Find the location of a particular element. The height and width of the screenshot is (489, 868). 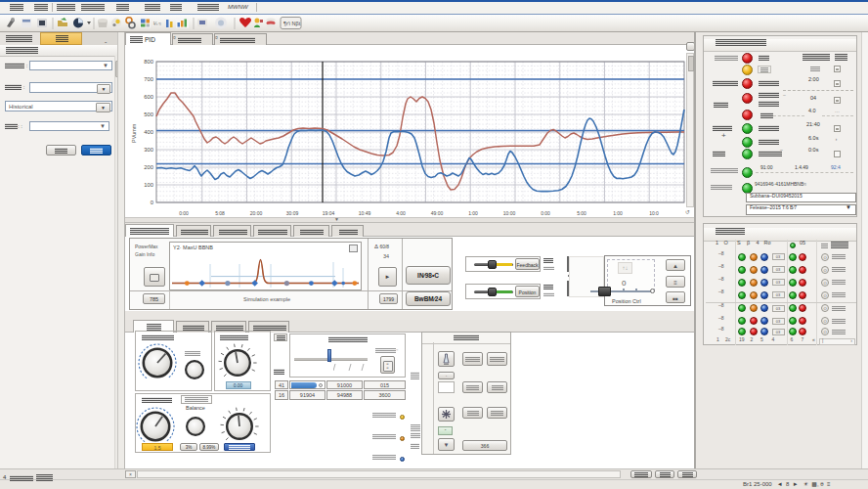

svg-text: 600 is located at coordinates (149, 97).